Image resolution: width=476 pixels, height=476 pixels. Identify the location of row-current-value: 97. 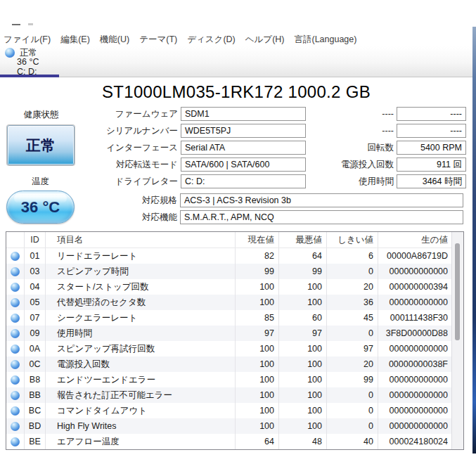
(257, 333).